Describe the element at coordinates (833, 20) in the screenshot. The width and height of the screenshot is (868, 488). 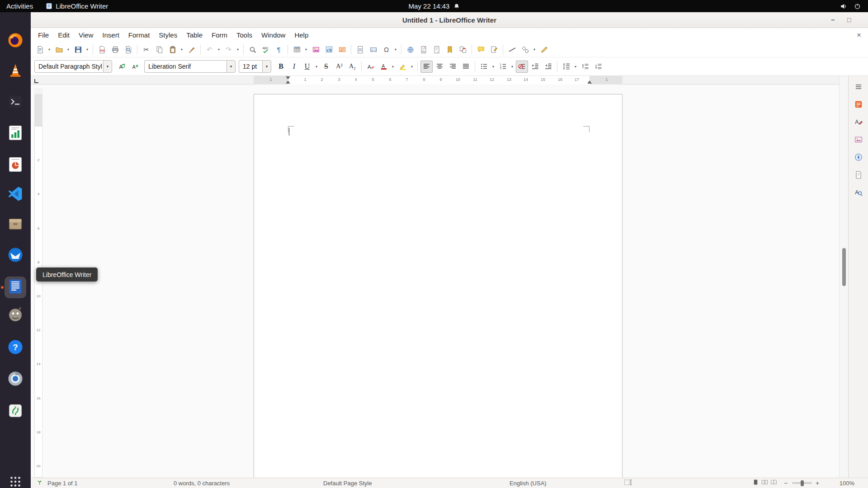
I see `minimize-button: −` at that location.